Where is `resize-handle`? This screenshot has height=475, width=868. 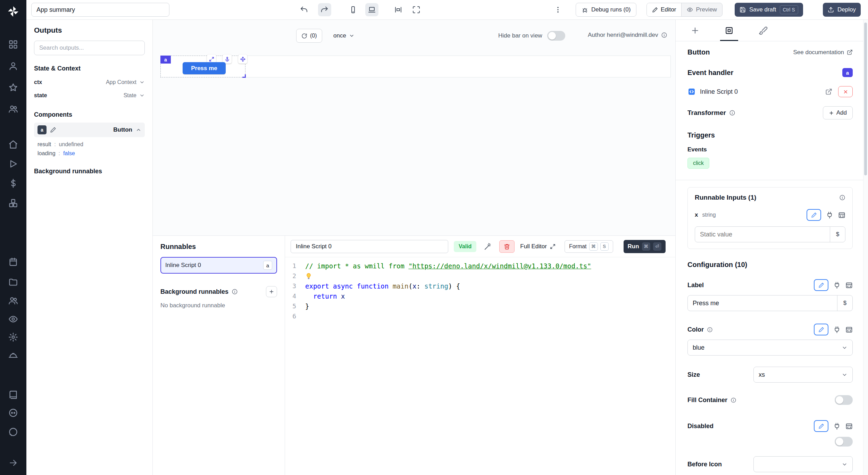
resize-handle is located at coordinates (244, 76).